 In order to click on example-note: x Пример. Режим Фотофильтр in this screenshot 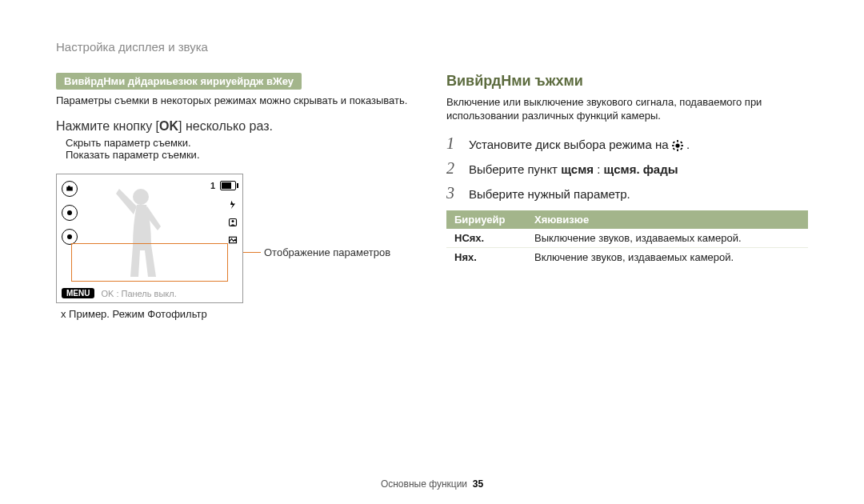, I will do `click(237, 314)`.